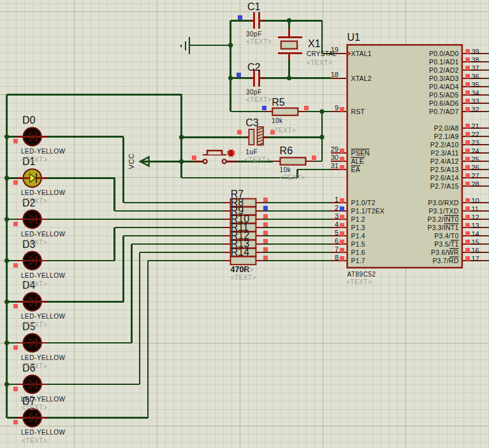  I want to click on svg-text: 23, so click(476, 143).